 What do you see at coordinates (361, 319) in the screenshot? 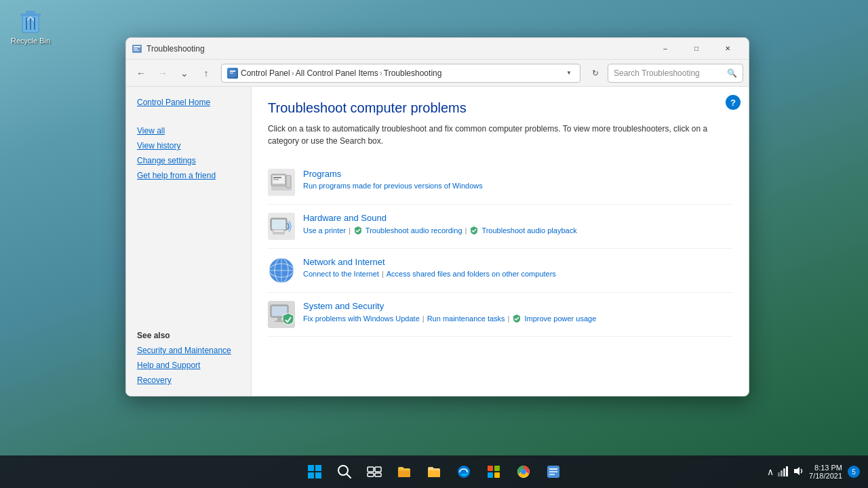
I see `system-link-windows-update: Fix problems with Windows Update` at bounding box center [361, 319].